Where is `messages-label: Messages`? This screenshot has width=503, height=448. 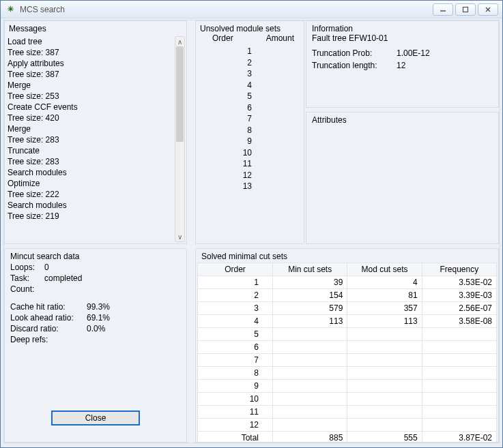 messages-label: Messages is located at coordinates (96, 29).